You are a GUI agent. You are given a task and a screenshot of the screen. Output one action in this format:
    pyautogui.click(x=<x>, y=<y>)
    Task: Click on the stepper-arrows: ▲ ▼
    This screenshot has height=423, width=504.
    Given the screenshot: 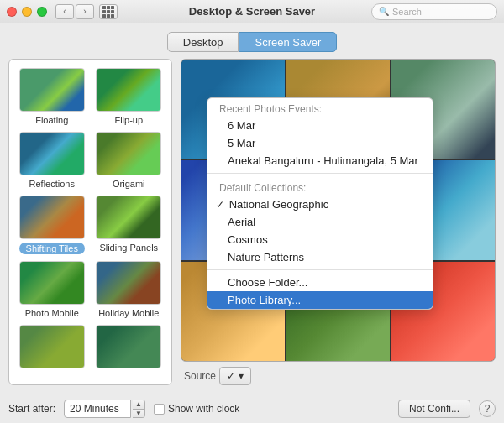 What is the action you would take?
    pyautogui.click(x=139, y=409)
    